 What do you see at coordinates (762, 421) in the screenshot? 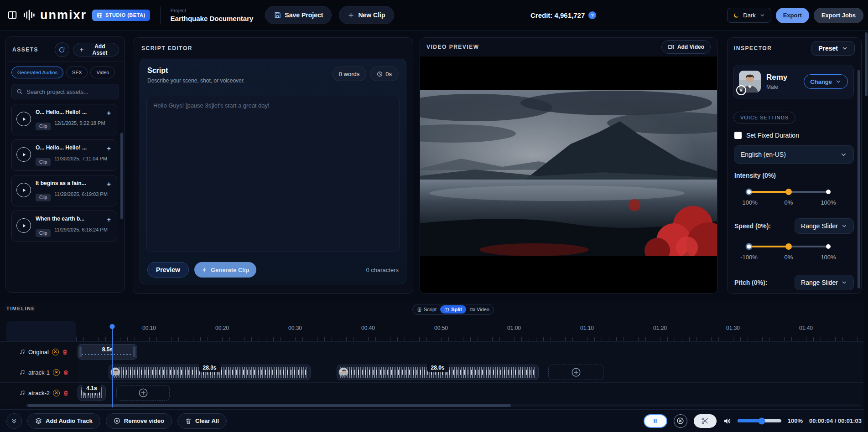
I see `volume-thumb` at bounding box center [762, 421].